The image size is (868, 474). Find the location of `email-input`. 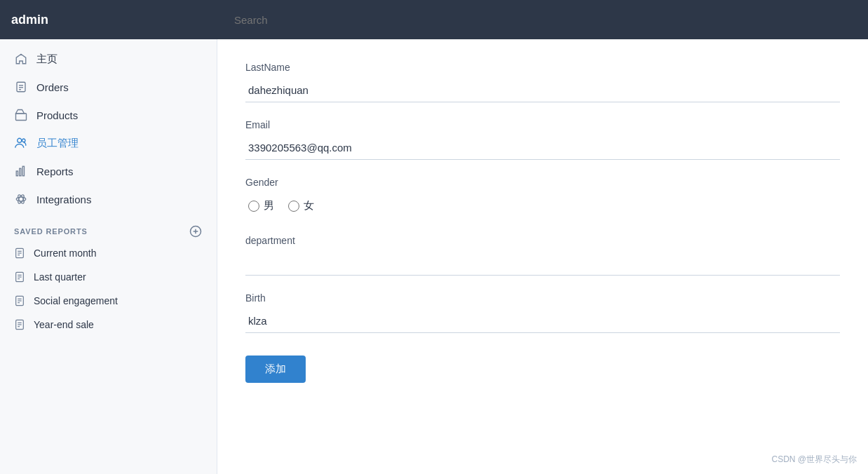

email-input is located at coordinates (543, 148).